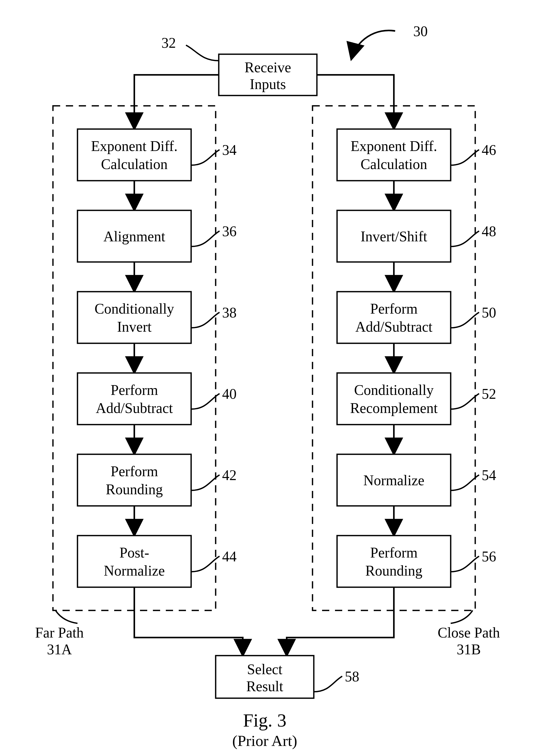 The height and width of the screenshot is (756, 554). What do you see at coordinates (394, 408) in the screenshot?
I see `close-step-3-line2: Recomplement` at bounding box center [394, 408].